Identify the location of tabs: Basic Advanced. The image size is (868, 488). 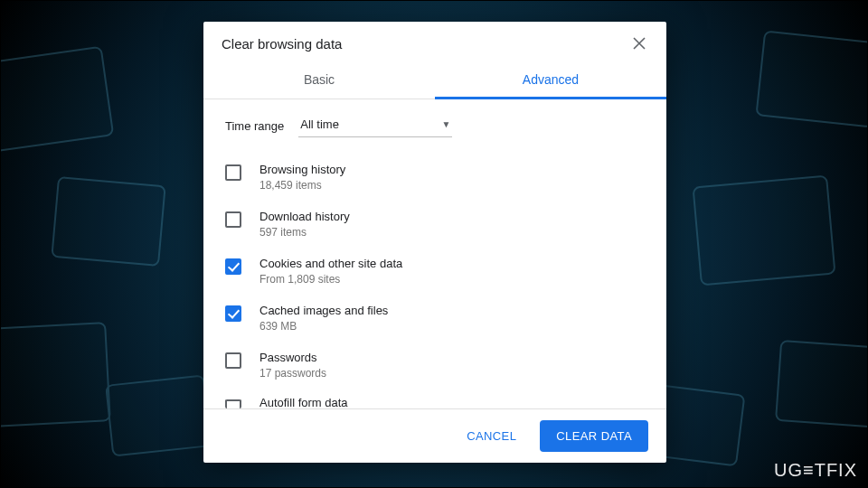
(435, 80).